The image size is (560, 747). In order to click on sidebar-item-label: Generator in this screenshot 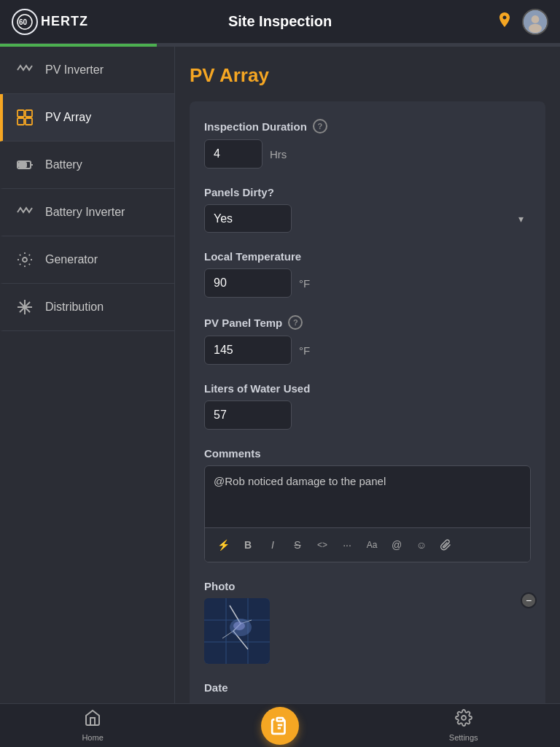, I will do `click(71, 260)`.